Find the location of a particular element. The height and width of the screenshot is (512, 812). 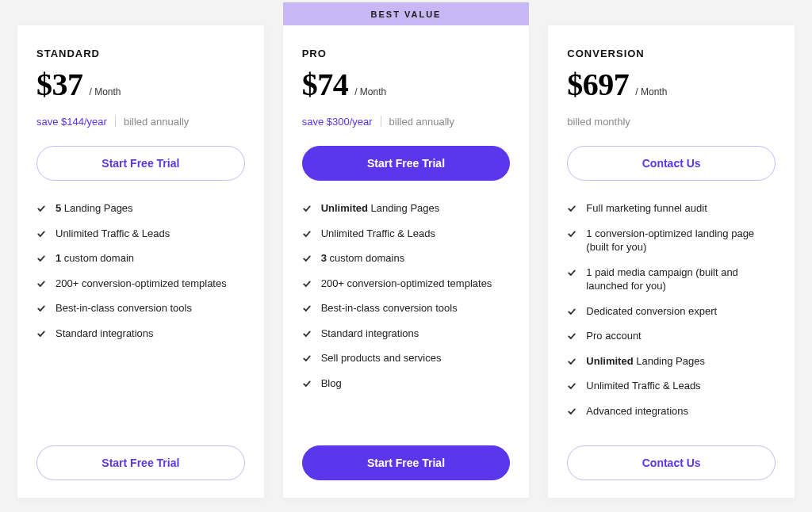

feature-item: Dedicated conversion expert is located at coordinates (671, 311).